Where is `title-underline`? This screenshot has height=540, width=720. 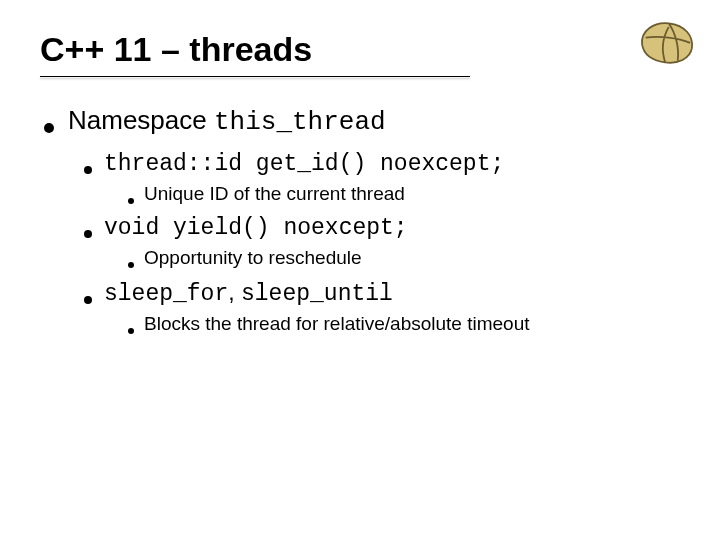 title-underline is located at coordinates (255, 76).